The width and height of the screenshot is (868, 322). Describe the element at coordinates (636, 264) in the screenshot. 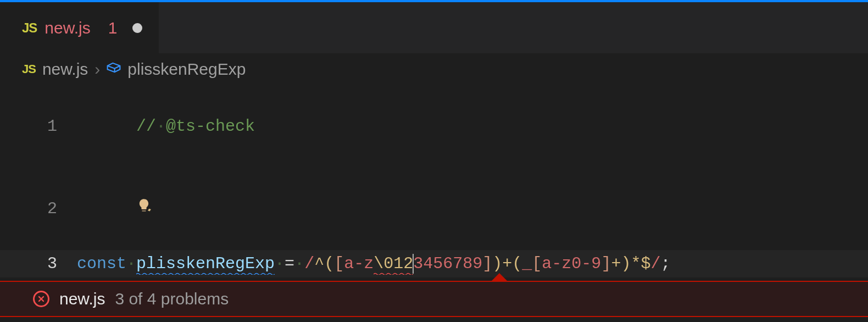

I see `regex-token: *` at that location.